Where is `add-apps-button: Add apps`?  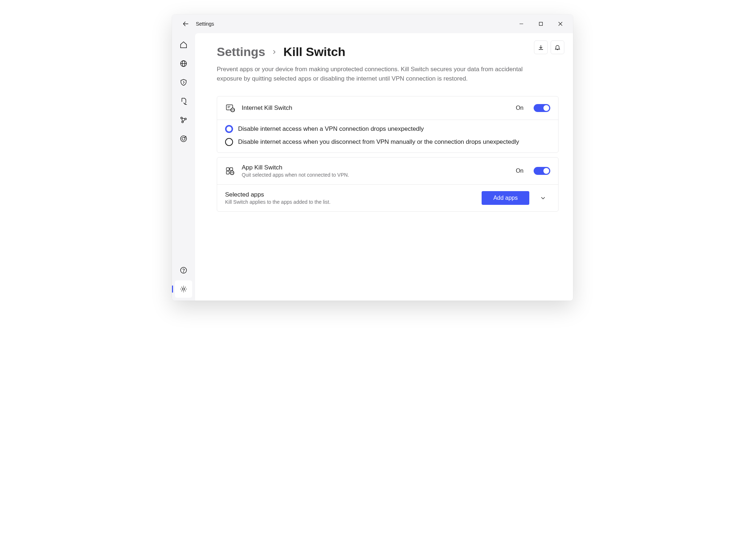 add-apps-button: Add apps is located at coordinates (505, 198).